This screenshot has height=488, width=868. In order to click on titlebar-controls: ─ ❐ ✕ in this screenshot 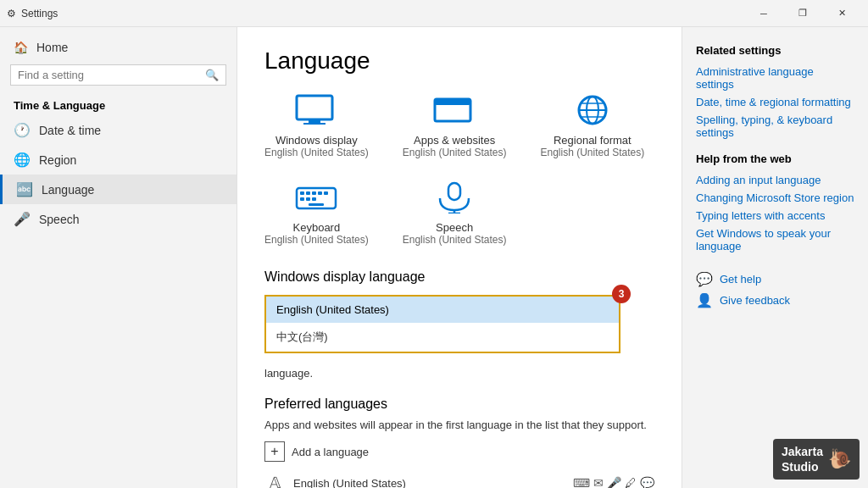, I will do `click(803, 14)`.